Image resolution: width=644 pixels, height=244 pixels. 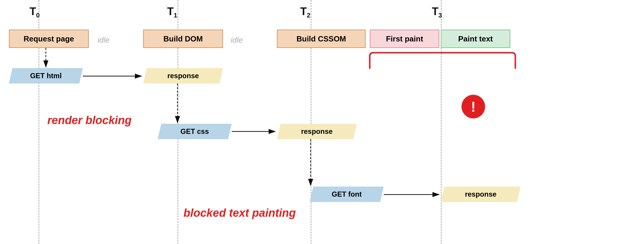 What do you see at coordinates (35, 12) in the screenshot?
I see `t0-label: T0` at bounding box center [35, 12].